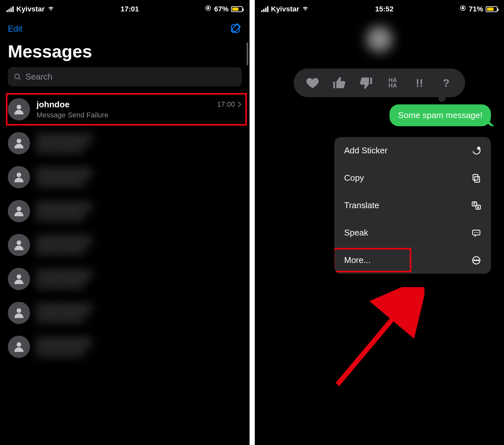 This screenshot has width=504, height=445. Describe the element at coordinates (53, 104) in the screenshot. I see `conversation-name: johndoe` at that location.